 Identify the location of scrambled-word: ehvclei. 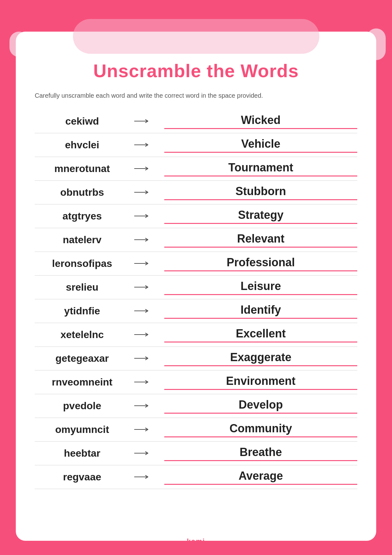
(82, 145).